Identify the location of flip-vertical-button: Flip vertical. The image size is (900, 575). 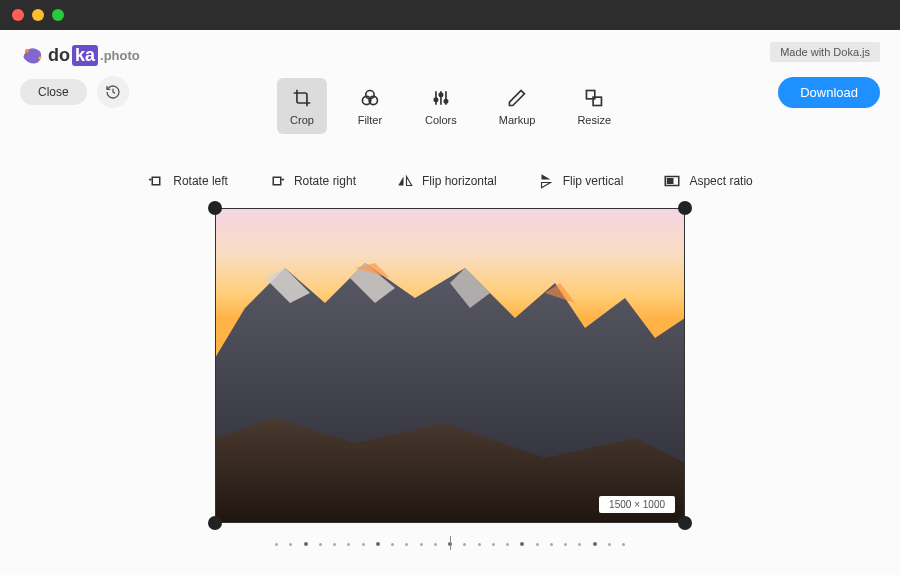
(580, 181).